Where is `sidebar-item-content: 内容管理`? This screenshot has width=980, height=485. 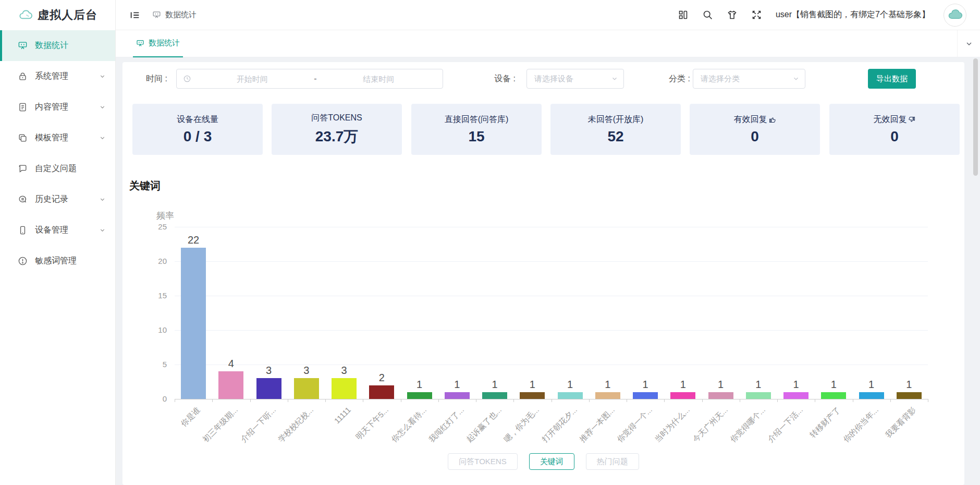 sidebar-item-content: 内容管理 is located at coordinates (57, 107).